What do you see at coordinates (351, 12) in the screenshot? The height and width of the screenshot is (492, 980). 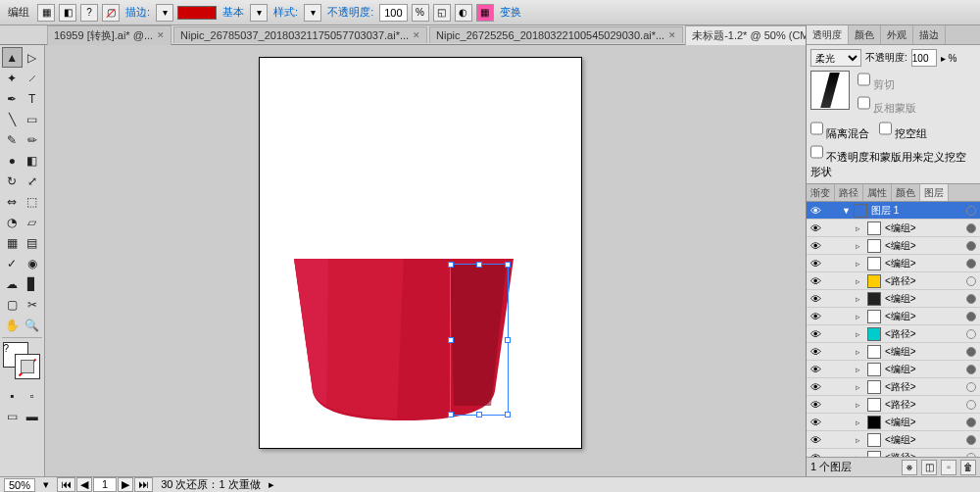 I see `opacity-link: 不透明度:` at bounding box center [351, 12].